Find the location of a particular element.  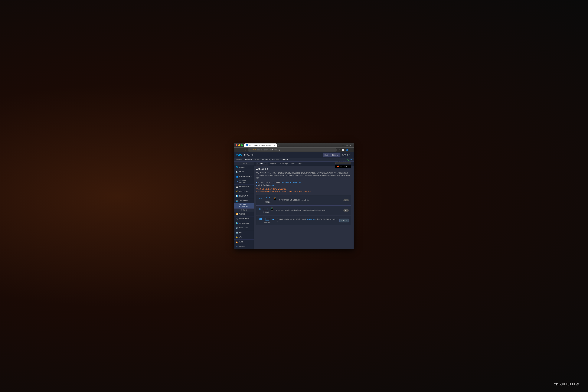

aiprotection-icon: 🛡 is located at coordinates (237, 182).